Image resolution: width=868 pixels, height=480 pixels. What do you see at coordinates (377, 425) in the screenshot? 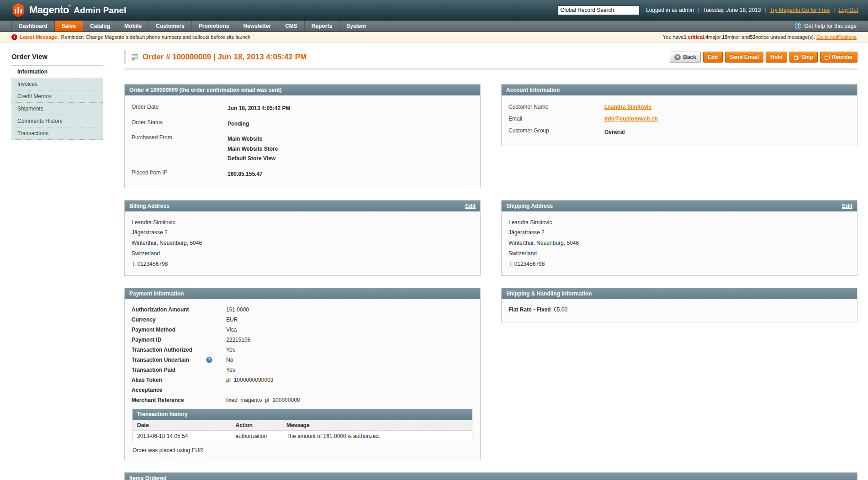
I see `history-col-message: Message` at bounding box center [377, 425].